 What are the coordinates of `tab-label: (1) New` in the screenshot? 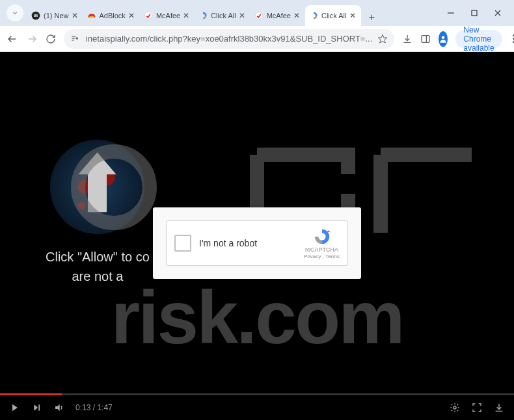 It's located at (56, 16).